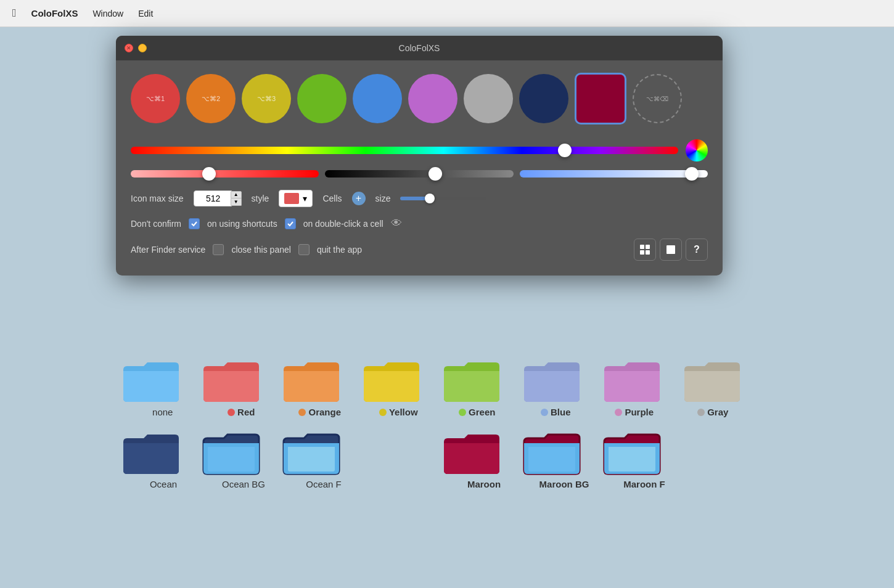  Describe the element at coordinates (671, 250) in the screenshot. I see `square-view-button` at that location.